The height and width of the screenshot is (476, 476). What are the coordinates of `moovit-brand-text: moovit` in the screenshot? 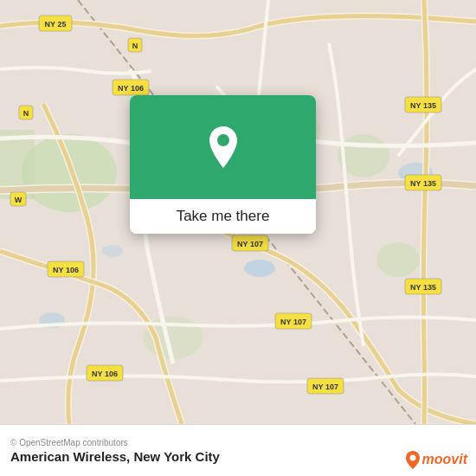 It's located at (445, 460).